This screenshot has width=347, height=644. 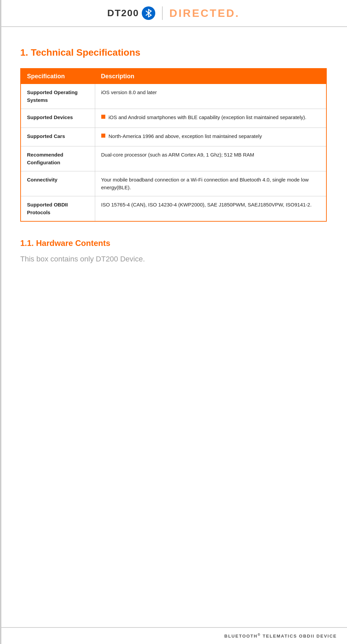 I want to click on table-row: Supported DevicesiOS and Android smartph…, so click(x=174, y=118).